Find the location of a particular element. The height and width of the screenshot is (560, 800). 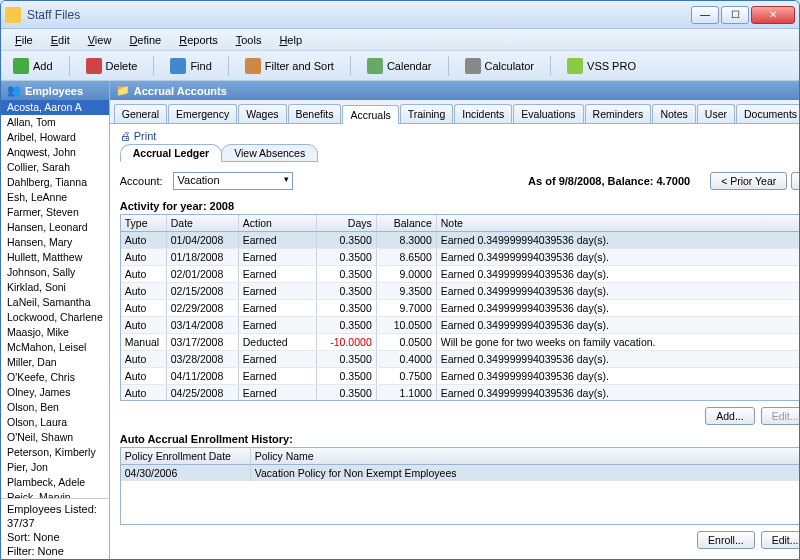

employee-item: Olson, Ben is located at coordinates (55, 408).